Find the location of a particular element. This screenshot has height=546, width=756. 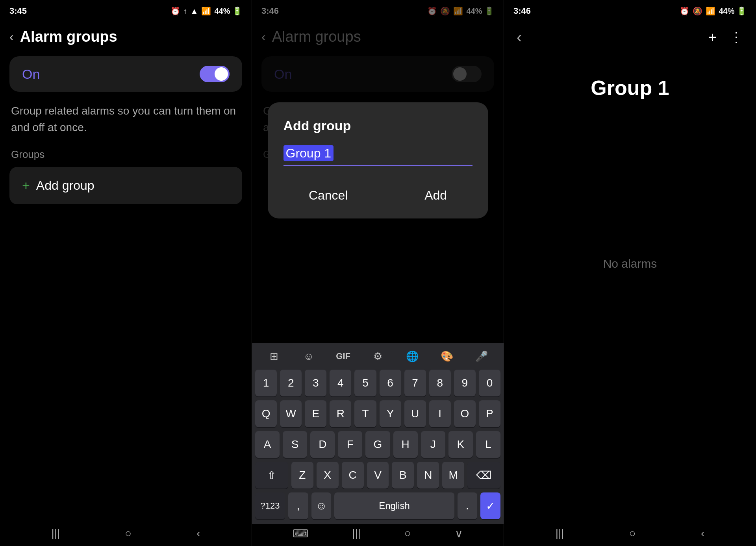

key-comma: , is located at coordinates (298, 506).